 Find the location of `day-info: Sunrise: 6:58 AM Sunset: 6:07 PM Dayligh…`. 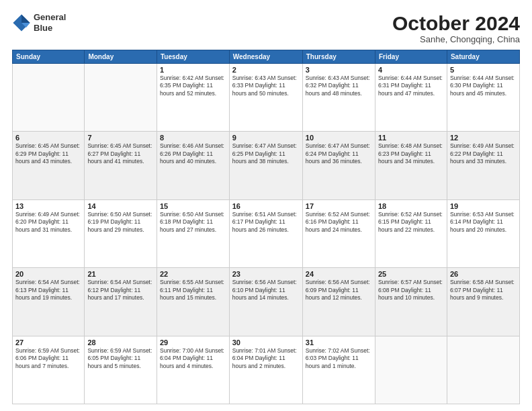

day-info: Sunrise: 6:58 AM Sunset: 6:07 PM Dayligh… is located at coordinates (484, 290).